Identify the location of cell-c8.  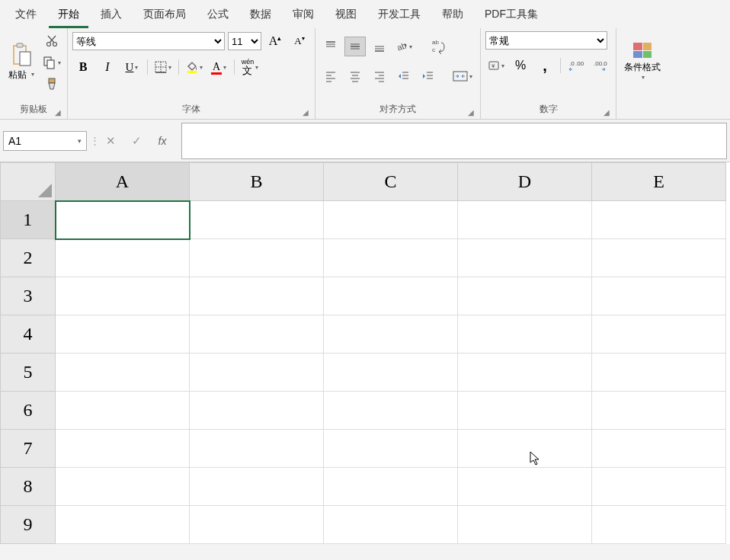
(391, 487).